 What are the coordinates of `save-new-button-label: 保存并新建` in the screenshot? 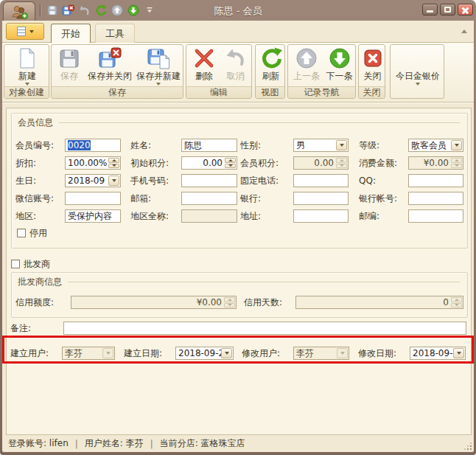 It's located at (158, 77).